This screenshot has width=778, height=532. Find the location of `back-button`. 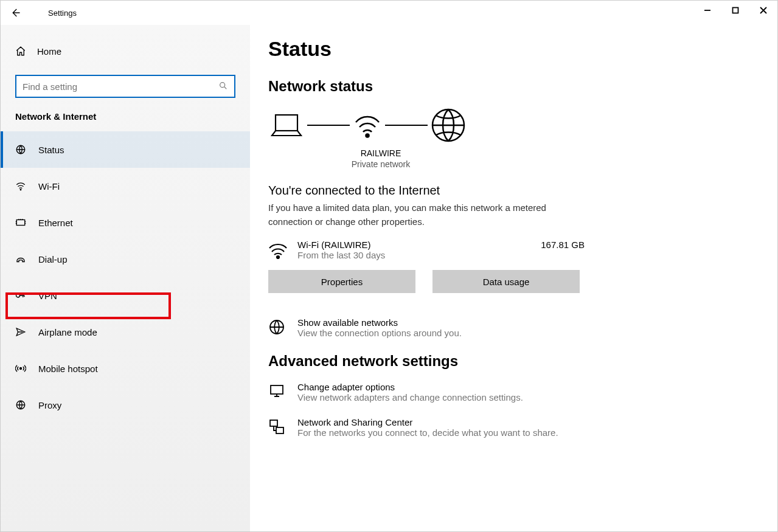

back-button is located at coordinates (15, 13).